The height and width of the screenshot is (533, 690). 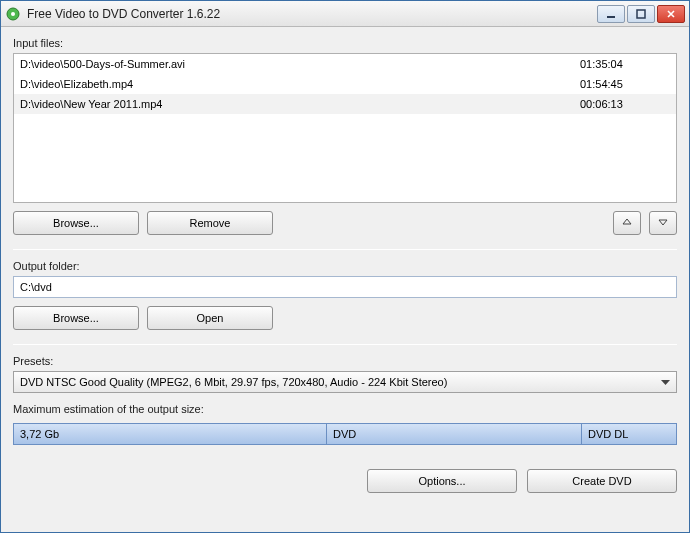 What do you see at coordinates (210, 223) in the screenshot?
I see `remove-button: Remove` at bounding box center [210, 223].